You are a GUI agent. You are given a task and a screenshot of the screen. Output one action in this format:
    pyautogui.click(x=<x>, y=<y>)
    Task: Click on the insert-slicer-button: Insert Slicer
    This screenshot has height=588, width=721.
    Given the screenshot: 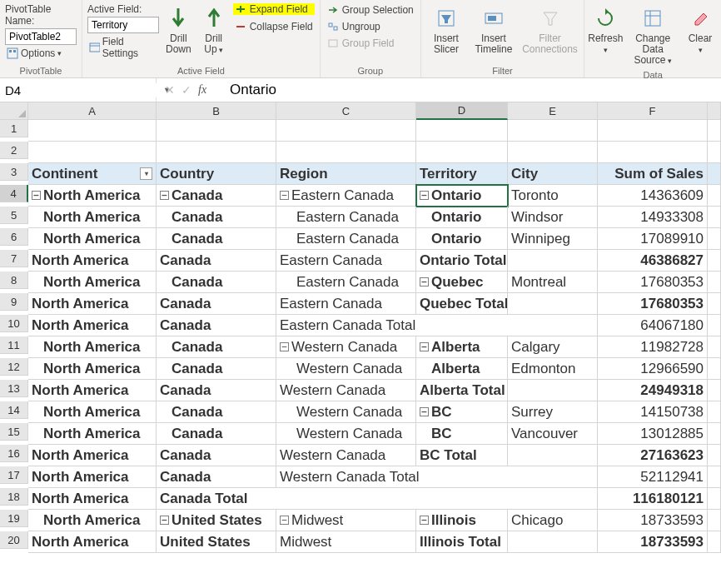 What is the action you would take?
    pyautogui.click(x=446, y=29)
    